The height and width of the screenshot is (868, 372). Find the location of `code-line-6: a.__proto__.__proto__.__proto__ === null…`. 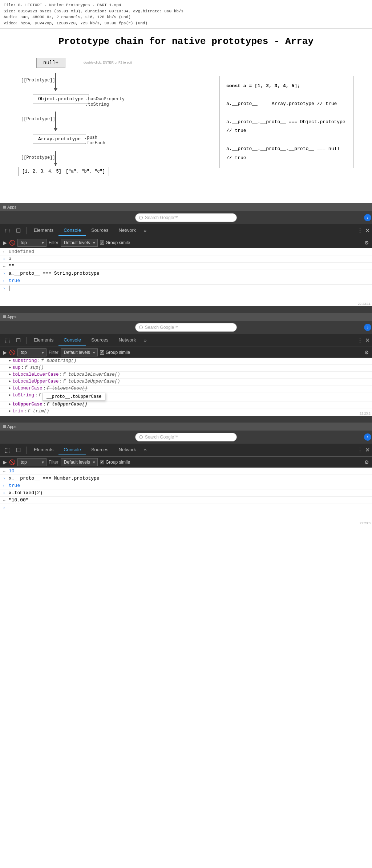

code-line-6: a.__proto__.__proto__.__proto__ === null… is located at coordinates (287, 153).